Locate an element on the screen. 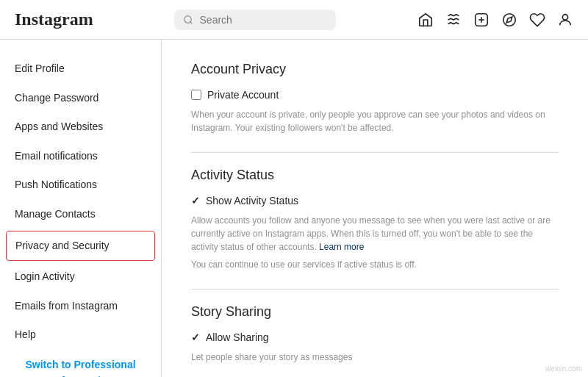  switch-professional-button: Switch to ProfessionalAccount is located at coordinates (81, 363).